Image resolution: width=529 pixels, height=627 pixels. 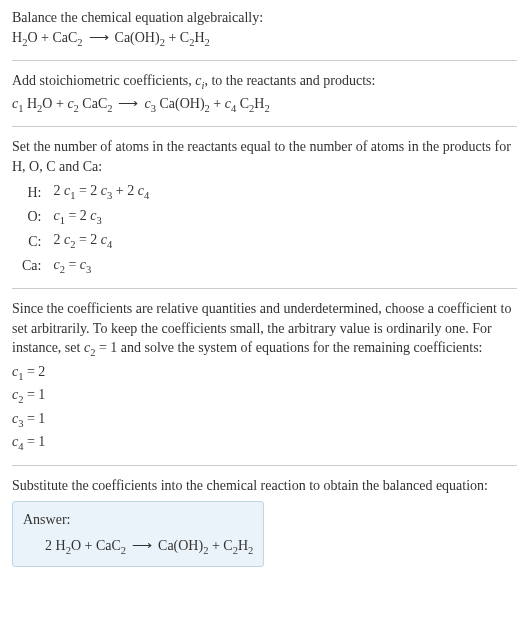 I want to click on row-eq-h: 2 c1 = 2 c3 + 2 c4, so click(x=101, y=192).